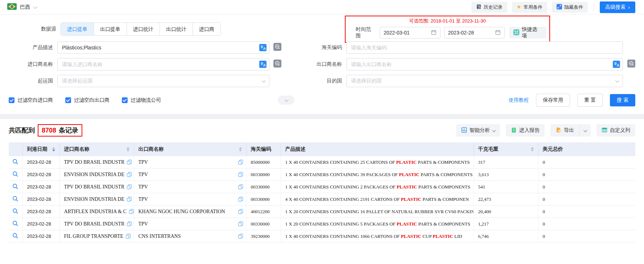 The image size is (644, 264). I want to click on analysis-chart-icon, so click(464, 131).